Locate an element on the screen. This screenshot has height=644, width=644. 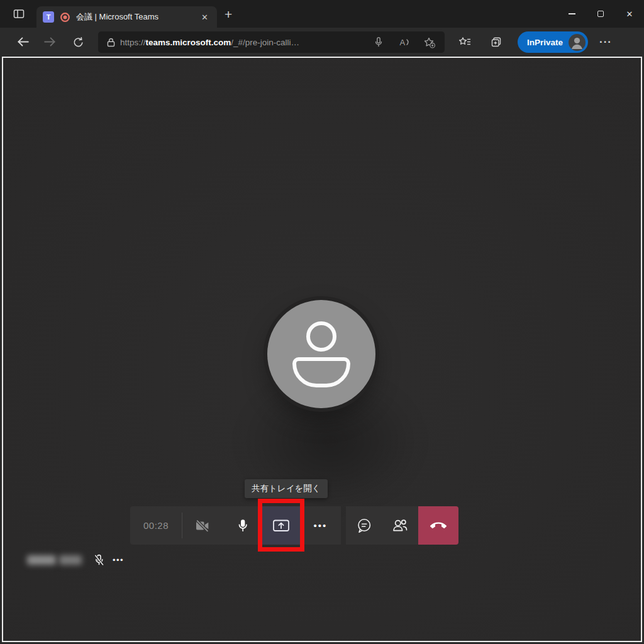
tab-actions-button is located at coordinates (19, 14).